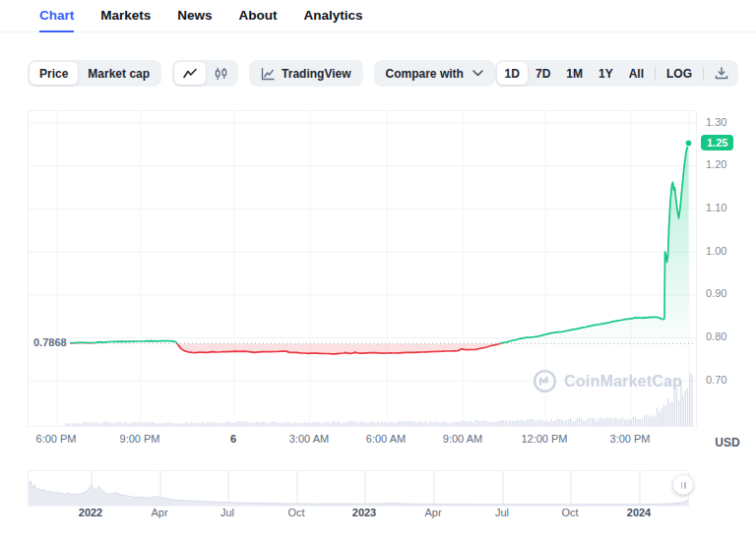 Image resolution: width=756 pixels, height=539 pixels. What do you see at coordinates (463, 439) in the screenshot?
I see `x-tick-label: 9:00 AM` at bounding box center [463, 439].